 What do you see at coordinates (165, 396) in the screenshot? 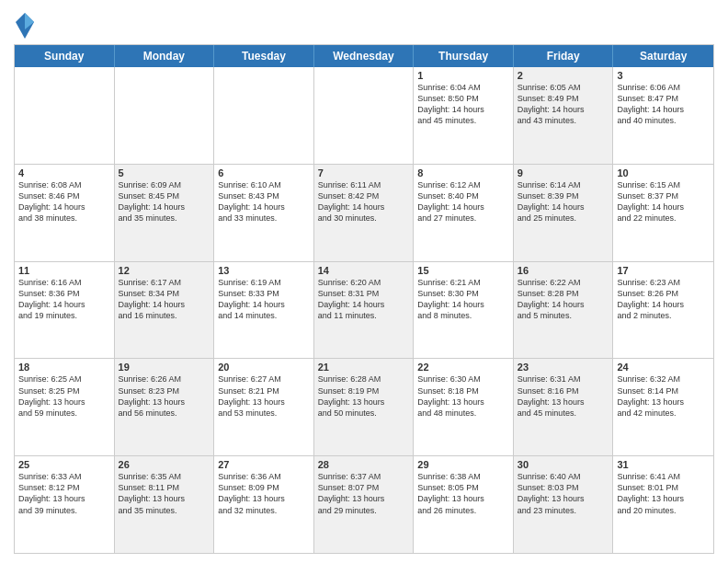
I see `day-detail: Sunrise: 6:26 AM Sunset: 8:23 PM Dayligh…` at bounding box center [165, 396].